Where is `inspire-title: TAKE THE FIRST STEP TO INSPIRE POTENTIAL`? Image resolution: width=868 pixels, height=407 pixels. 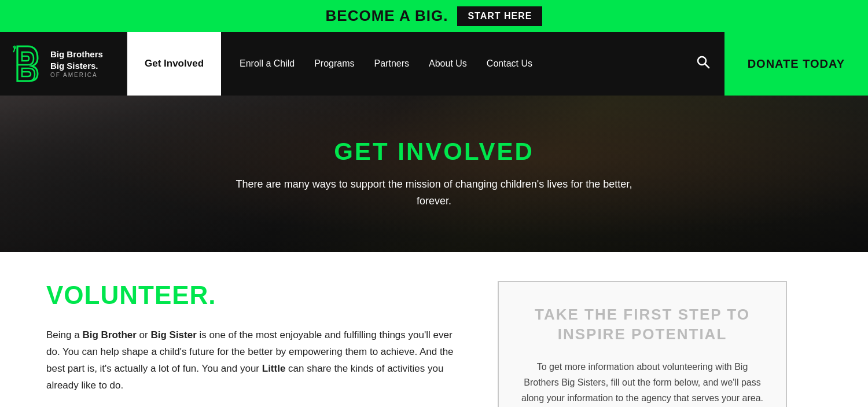 inspire-title: TAKE THE FIRST STEP TO INSPIRE POTENTIAL is located at coordinates (642, 325).